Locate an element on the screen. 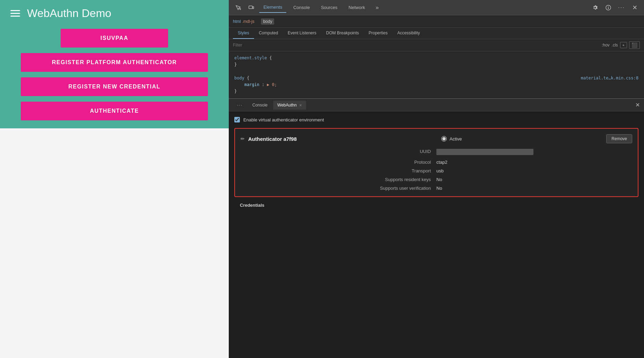  css-block-element-style: element.style { } is located at coordinates (436, 61).